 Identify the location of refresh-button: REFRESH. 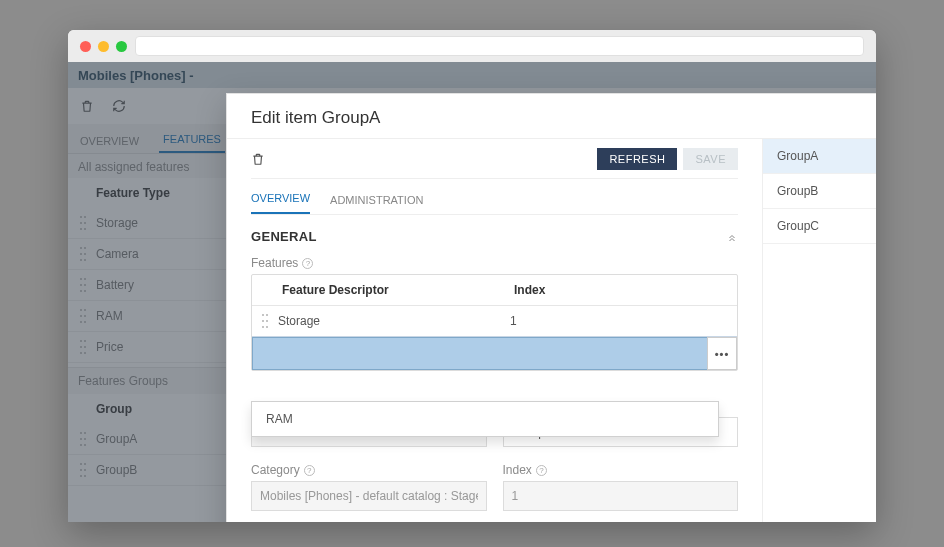
(637, 159).